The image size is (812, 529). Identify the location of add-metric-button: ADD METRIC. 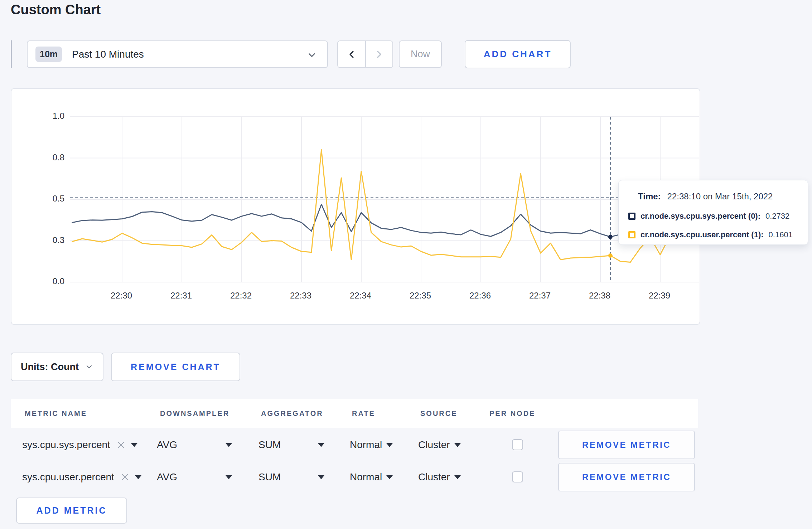
(72, 510).